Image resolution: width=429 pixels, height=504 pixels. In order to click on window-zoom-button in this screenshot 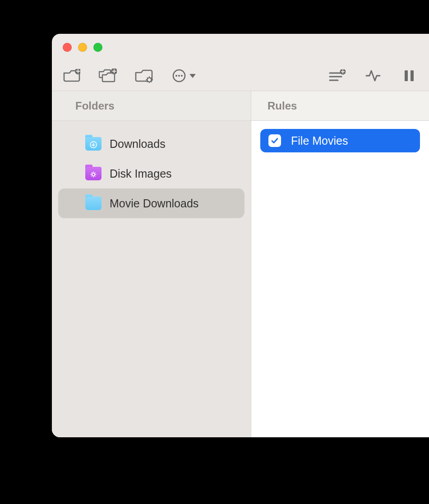, I will do `click(98, 47)`.